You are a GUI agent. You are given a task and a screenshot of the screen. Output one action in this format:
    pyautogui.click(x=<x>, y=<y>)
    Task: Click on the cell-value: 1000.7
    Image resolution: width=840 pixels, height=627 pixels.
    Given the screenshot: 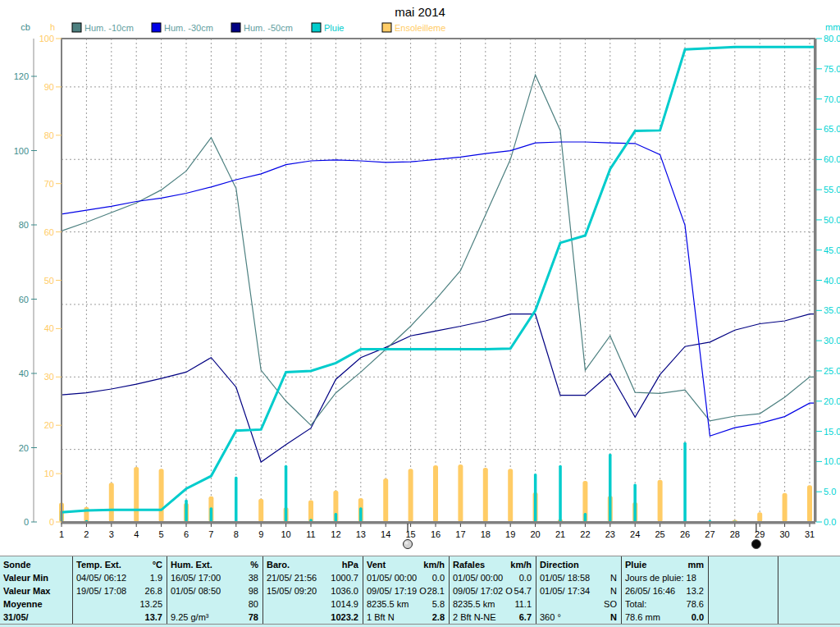 What is the action you would take?
    pyautogui.click(x=345, y=578)
    